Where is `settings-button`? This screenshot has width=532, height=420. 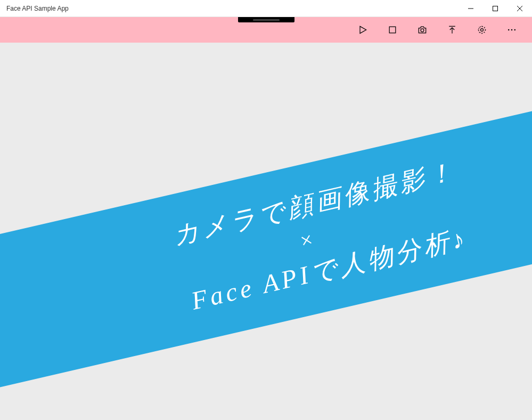
settings-button is located at coordinates (482, 30).